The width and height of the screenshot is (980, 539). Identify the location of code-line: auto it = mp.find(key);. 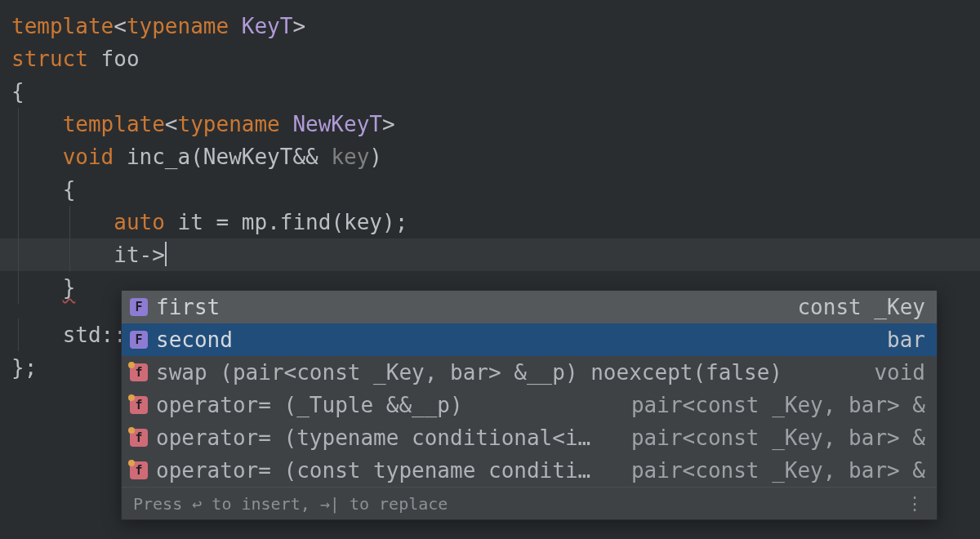
(490, 222).